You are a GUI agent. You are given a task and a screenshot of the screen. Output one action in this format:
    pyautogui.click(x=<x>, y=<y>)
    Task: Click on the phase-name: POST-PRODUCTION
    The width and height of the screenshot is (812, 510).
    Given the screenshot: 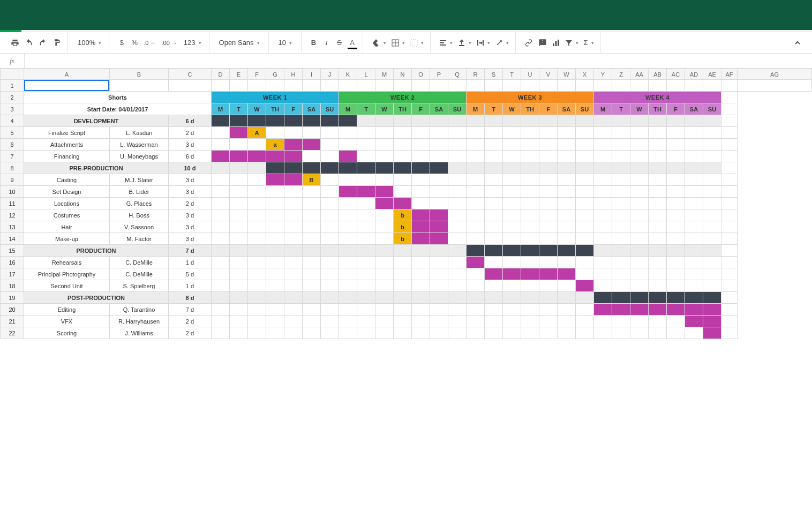 What is the action you would take?
    pyautogui.click(x=96, y=298)
    